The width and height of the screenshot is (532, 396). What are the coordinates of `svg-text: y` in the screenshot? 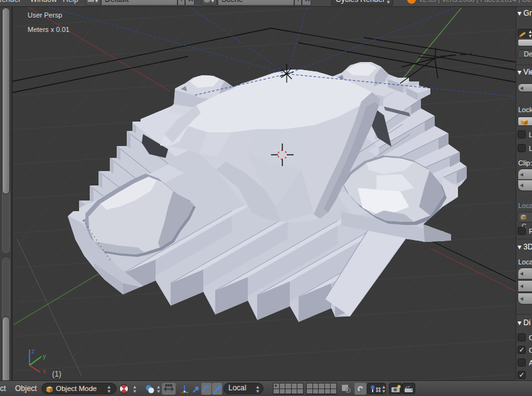 It's located at (45, 356).